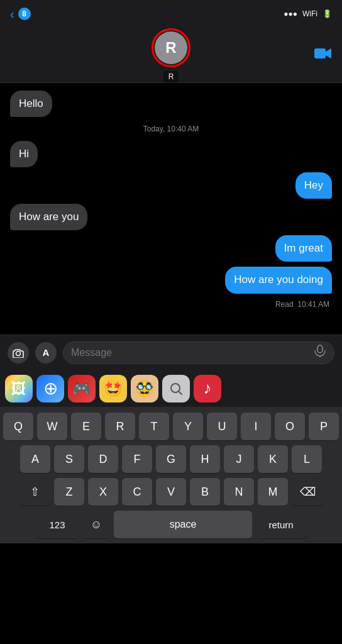  What do you see at coordinates (310, 14) in the screenshot?
I see `wifi-icon: WiFi` at bounding box center [310, 14].